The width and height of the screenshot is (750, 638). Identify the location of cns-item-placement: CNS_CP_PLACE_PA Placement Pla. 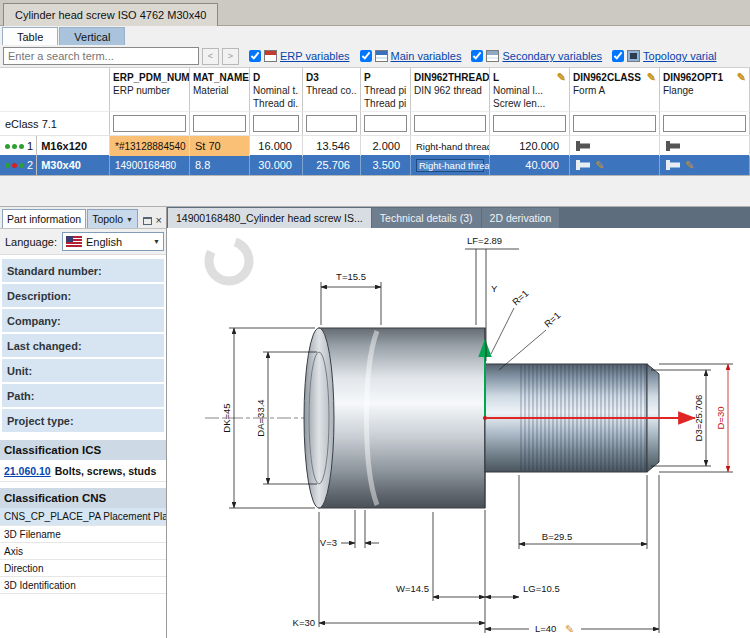
(83, 517).